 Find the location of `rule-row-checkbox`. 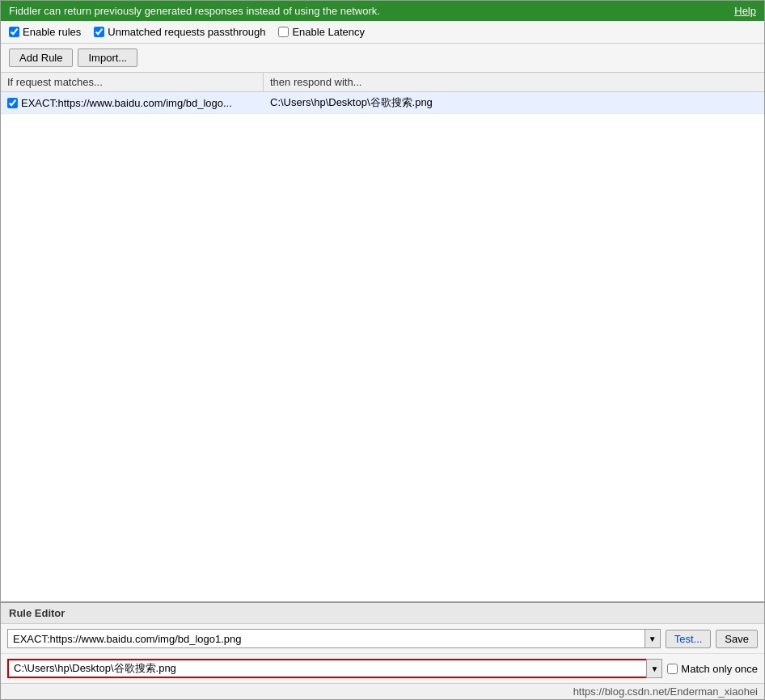

rule-row-checkbox is located at coordinates (13, 103).